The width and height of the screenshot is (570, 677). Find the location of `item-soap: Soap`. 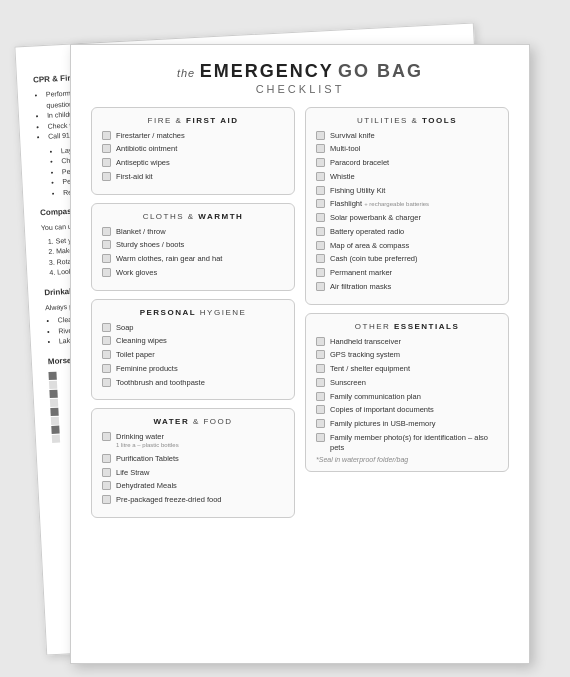

item-soap: Soap is located at coordinates (193, 328).